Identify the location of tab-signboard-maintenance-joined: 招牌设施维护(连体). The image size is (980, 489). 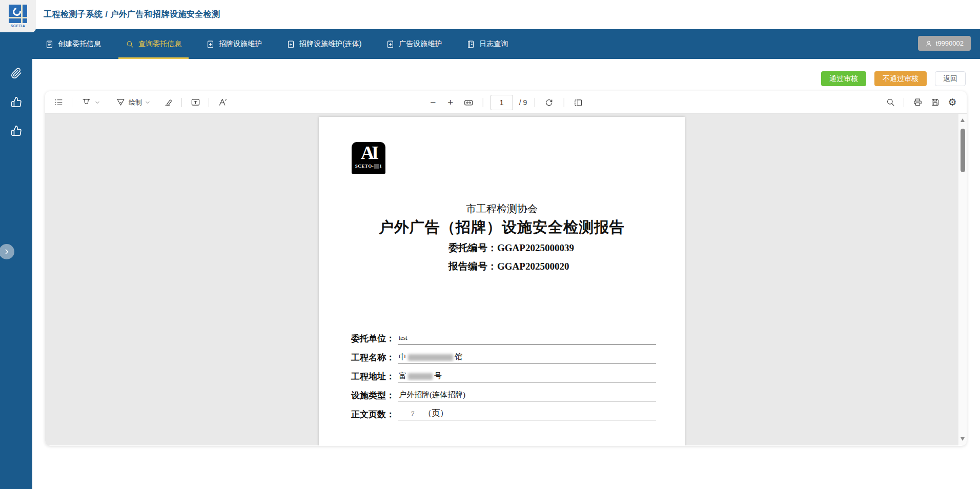
(324, 44).